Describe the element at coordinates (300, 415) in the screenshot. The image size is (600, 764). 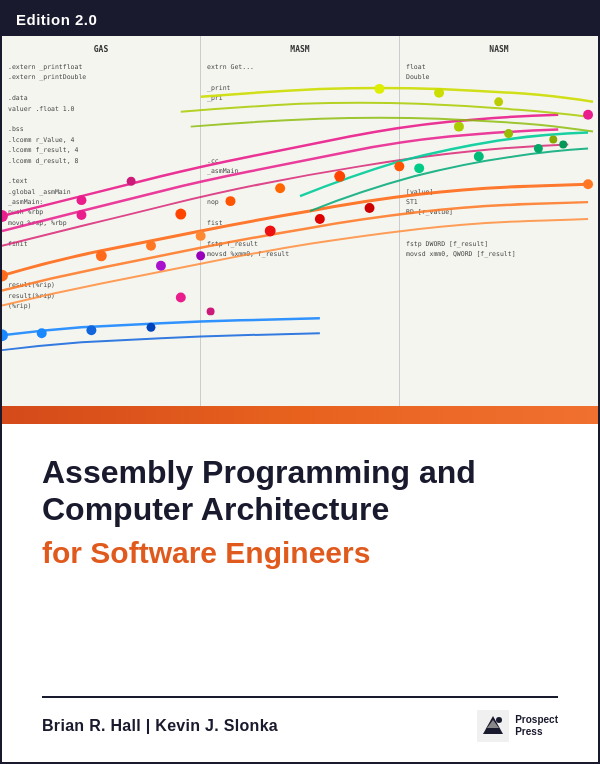
I see `color-stripe` at that location.